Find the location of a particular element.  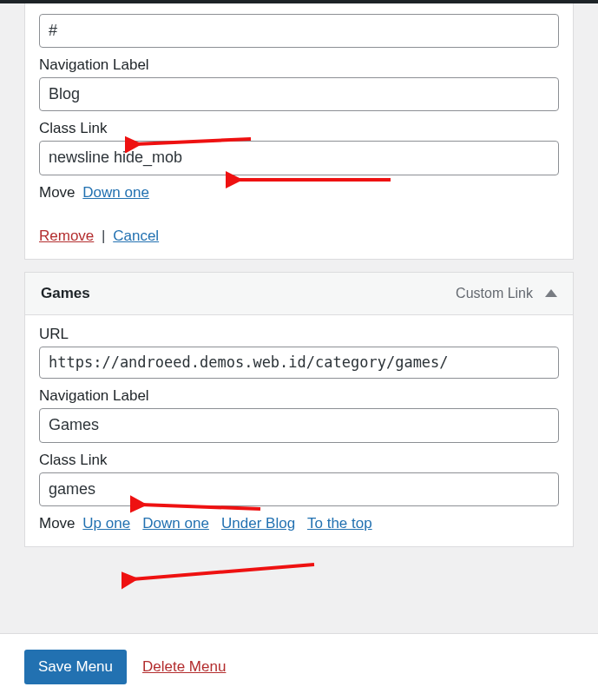

class-link-input-blog is located at coordinates (299, 158).